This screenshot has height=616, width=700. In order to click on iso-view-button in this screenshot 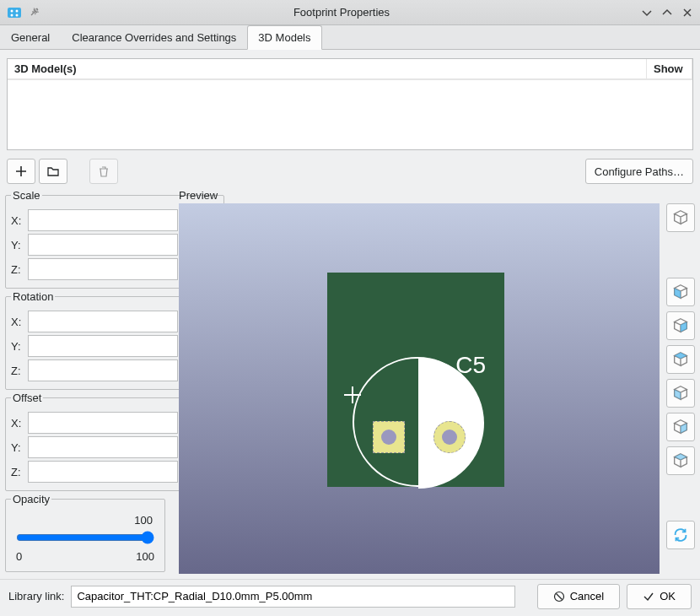, I will do `click(681, 218)`.